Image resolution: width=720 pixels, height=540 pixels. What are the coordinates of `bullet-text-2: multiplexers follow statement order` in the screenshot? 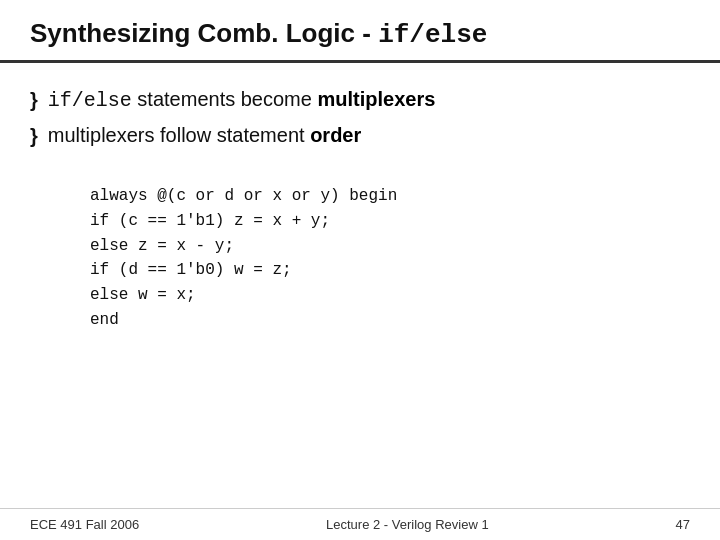 It's located at (204, 135).